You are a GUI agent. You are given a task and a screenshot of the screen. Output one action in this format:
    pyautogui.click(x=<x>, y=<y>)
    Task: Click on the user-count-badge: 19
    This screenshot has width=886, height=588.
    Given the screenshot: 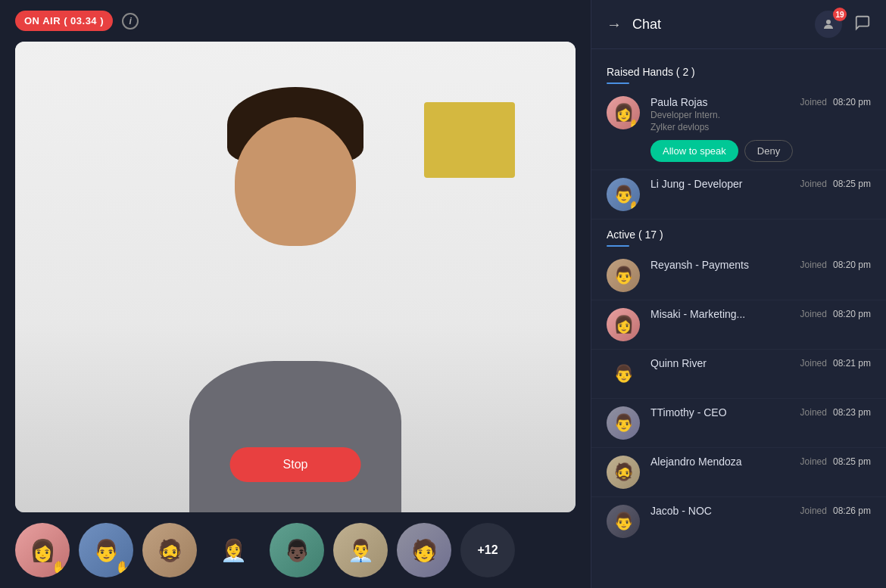 What is the action you would take?
    pyautogui.click(x=828, y=24)
    